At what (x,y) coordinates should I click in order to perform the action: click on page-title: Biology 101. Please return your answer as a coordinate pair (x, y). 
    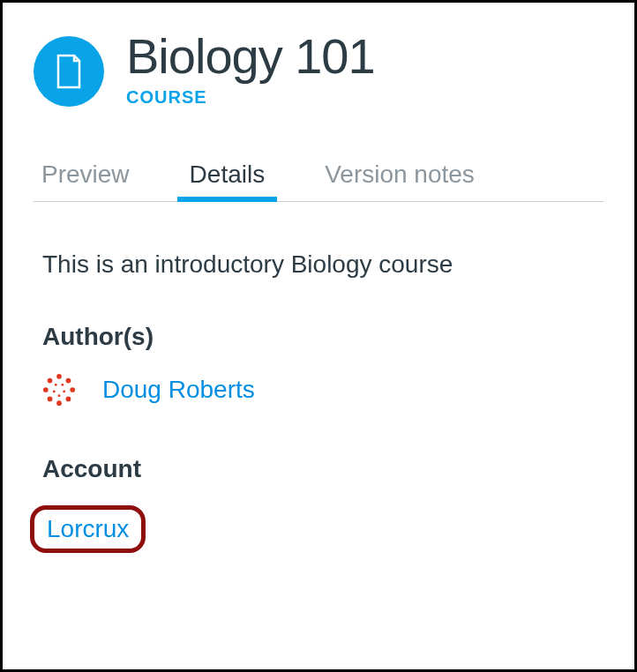
    Looking at the image, I should click on (251, 56).